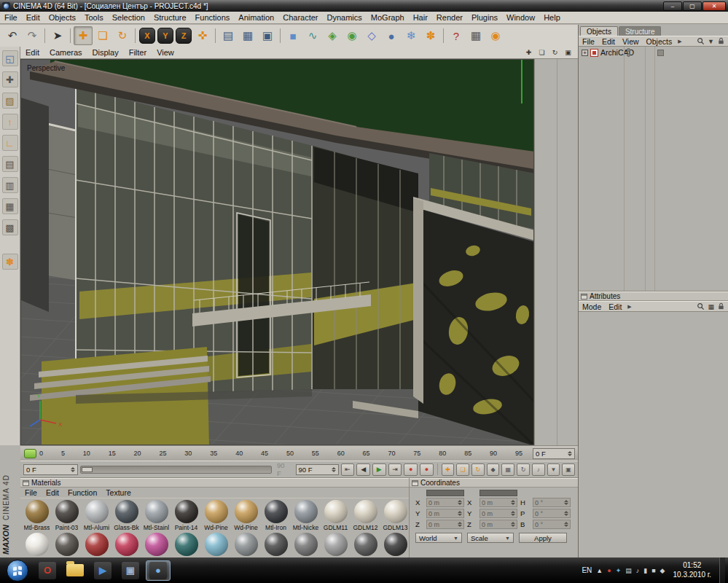  Describe the element at coordinates (692, 570) in the screenshot. I see `taskbar-clock: 01:52 10.3.2010 г.` at that location.